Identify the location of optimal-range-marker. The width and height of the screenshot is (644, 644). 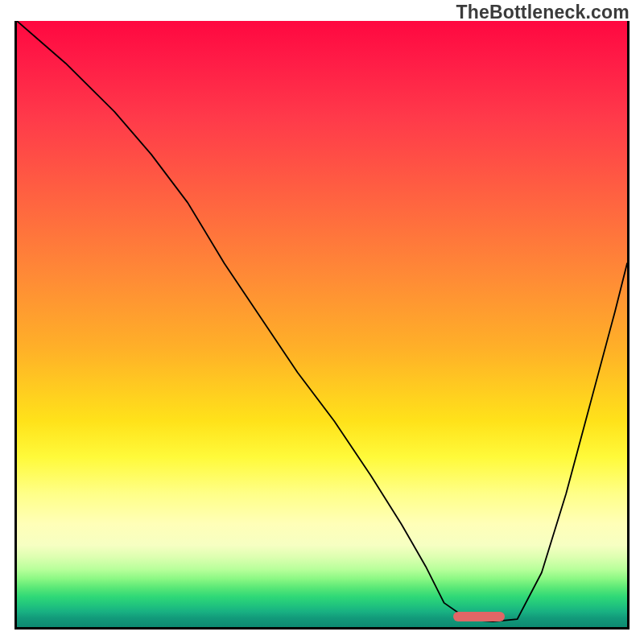
(479, 617).